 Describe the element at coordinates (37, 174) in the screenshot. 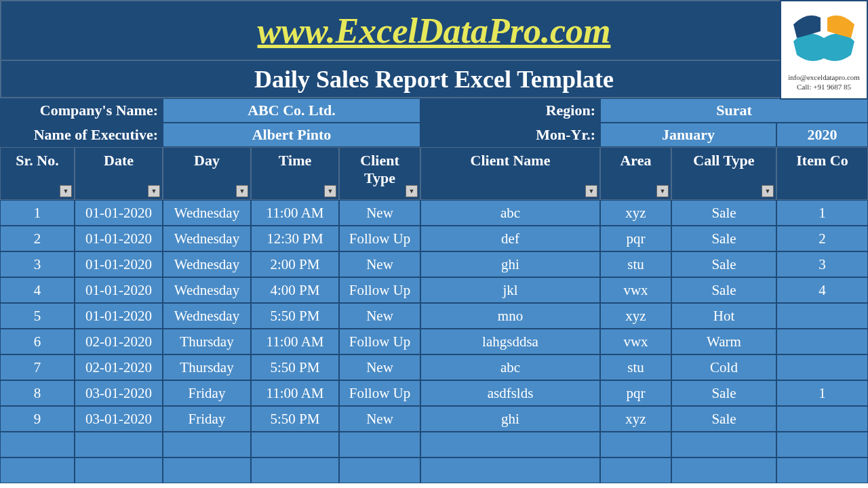

I see `col-sr-no: Sr. No.` at that location.